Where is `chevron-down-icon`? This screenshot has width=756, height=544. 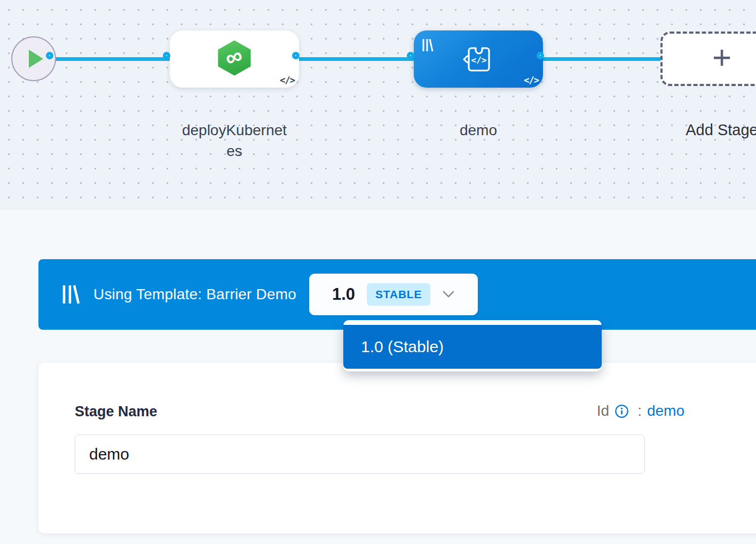 chevron-down-icon is located at coordinates (448, 294).